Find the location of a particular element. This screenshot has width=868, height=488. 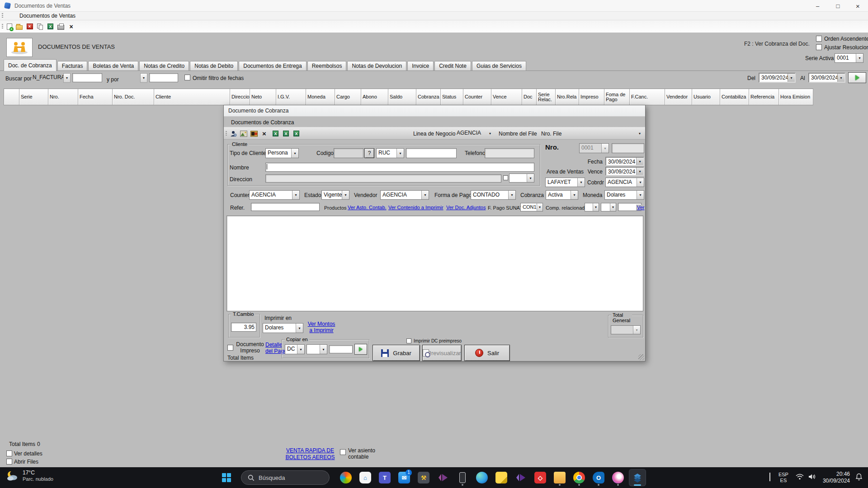

vendedor-combo: AGENCIA▾ is located at coordinates (405, 195).